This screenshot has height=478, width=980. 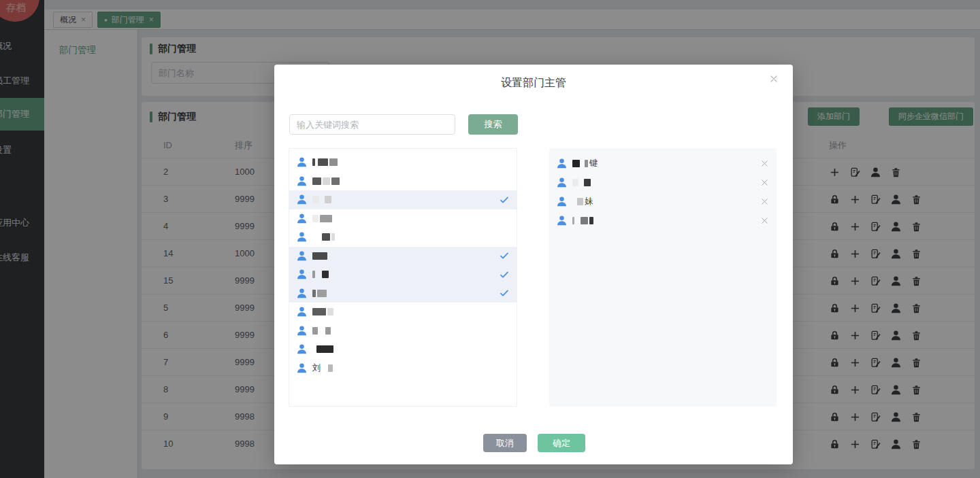 What do you see at coordinates (663, 277) in the screenshot?
I see `selected-member-list: 键妹` at bounding box center [663, 277].